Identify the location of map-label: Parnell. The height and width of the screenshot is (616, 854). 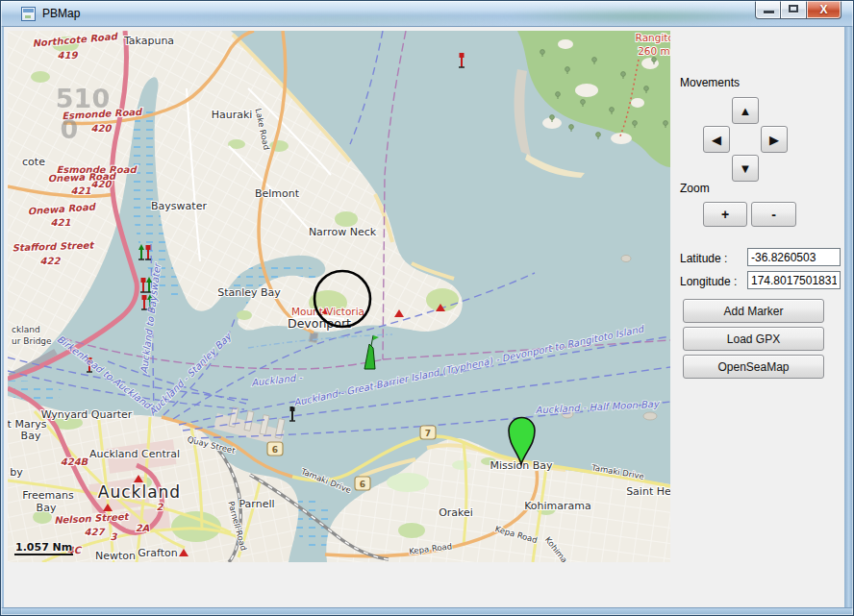
(256, 504).